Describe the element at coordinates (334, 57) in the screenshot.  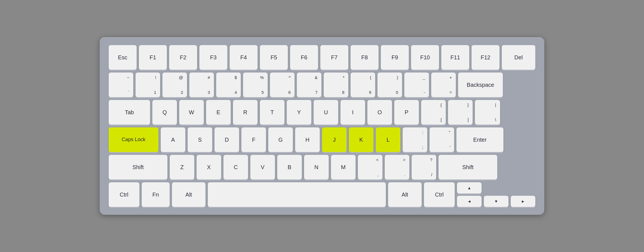
I see `key-f7: F7` at that location.